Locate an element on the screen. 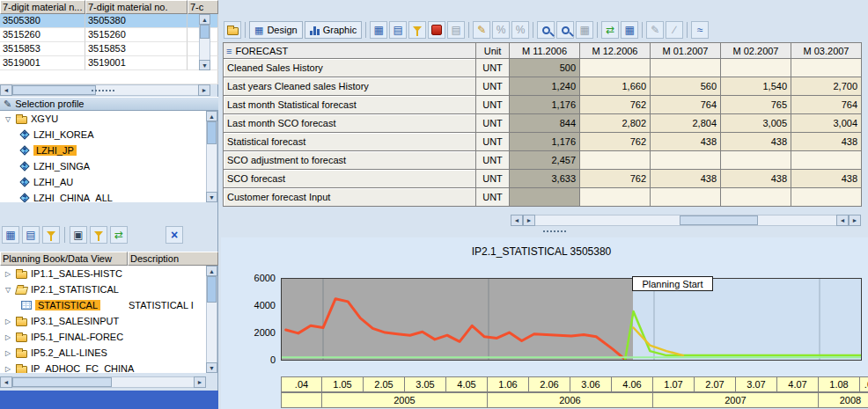 The height and width of the screenshot is (409, 868). tree-node-label: IP5.2_ALL-LINES is located at coordinates (69, 353).